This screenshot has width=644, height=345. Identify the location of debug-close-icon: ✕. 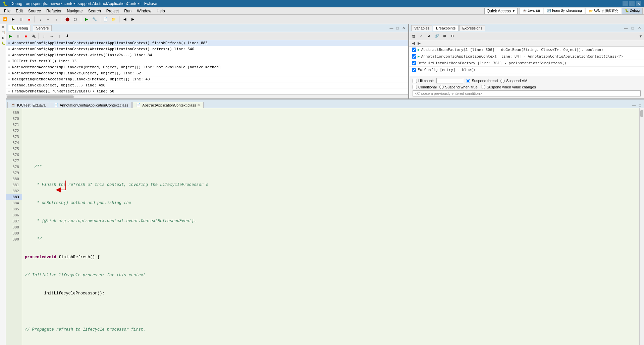
(404, 28).